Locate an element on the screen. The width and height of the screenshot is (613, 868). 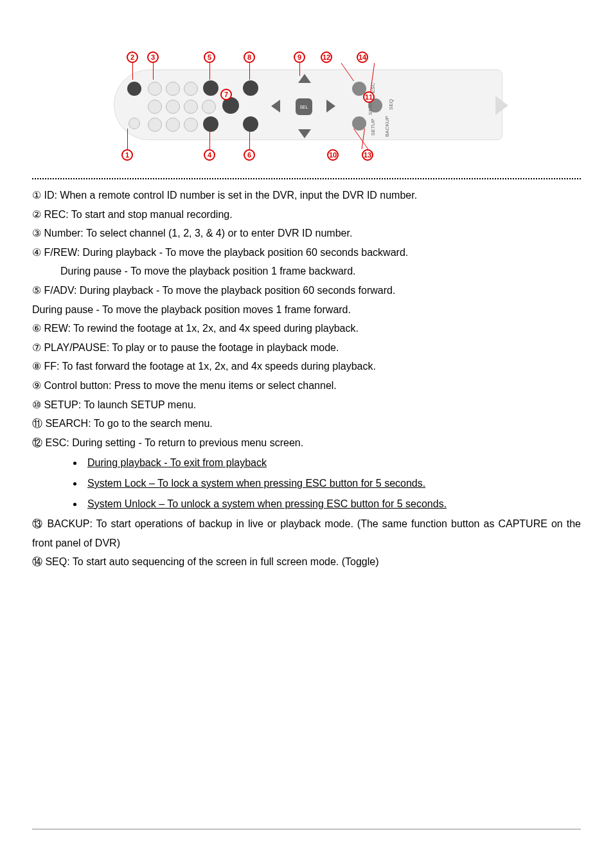
callout-9: 9 is located at coordinates (299, 57).